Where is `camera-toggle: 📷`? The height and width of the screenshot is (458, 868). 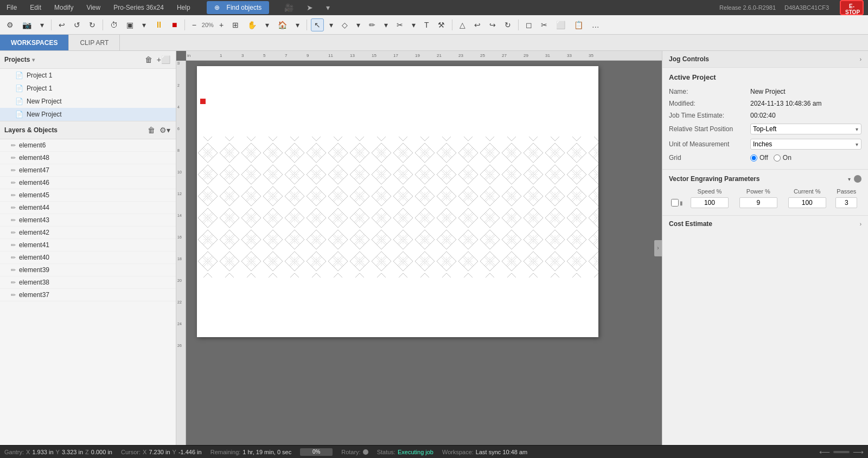 camera-toggle: 📷 is located at coordinates (27, 25).